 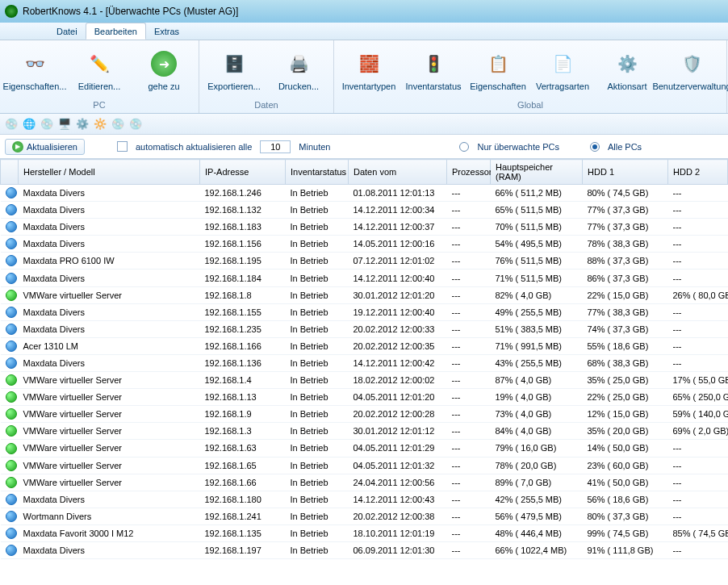 What do you see at coordinates (625, 431) in the screenshot?
I see `cell: 35% ( 20,0 GB)` at bounding box center [625, 431].